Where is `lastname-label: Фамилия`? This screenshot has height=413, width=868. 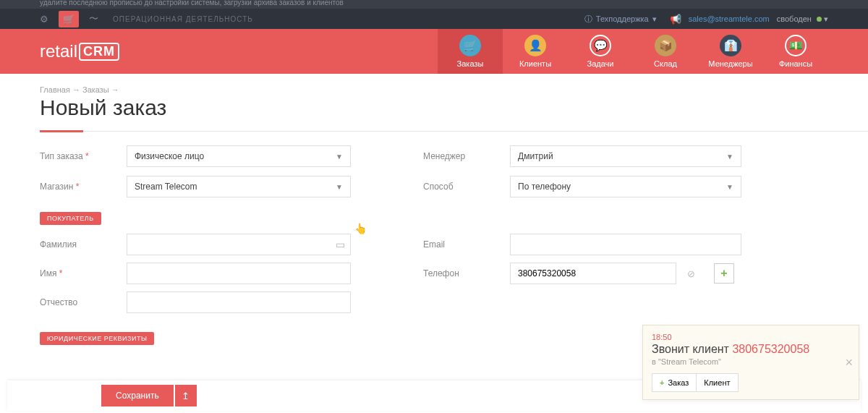
lastname-label: Фамилия is located at coordinates (83, 244).